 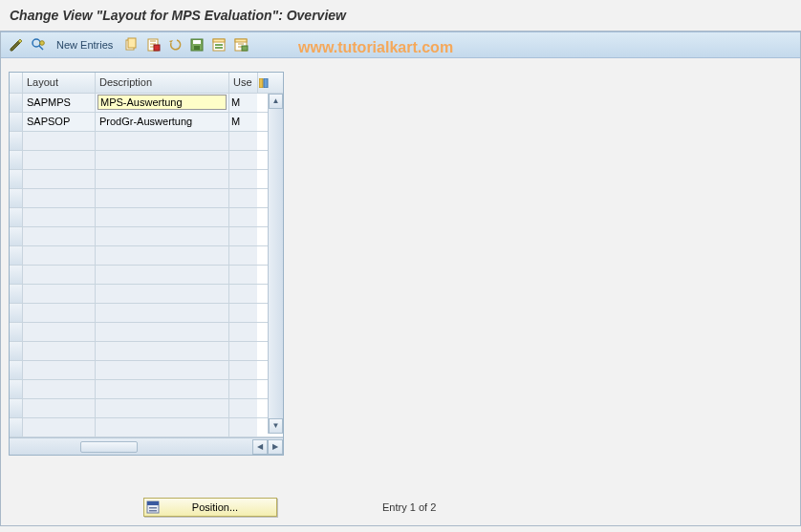 What do you see at coordinates (16, 45) in the screenshot?
I see `display-change-toggle-icon` at bounding box center [16, 45].